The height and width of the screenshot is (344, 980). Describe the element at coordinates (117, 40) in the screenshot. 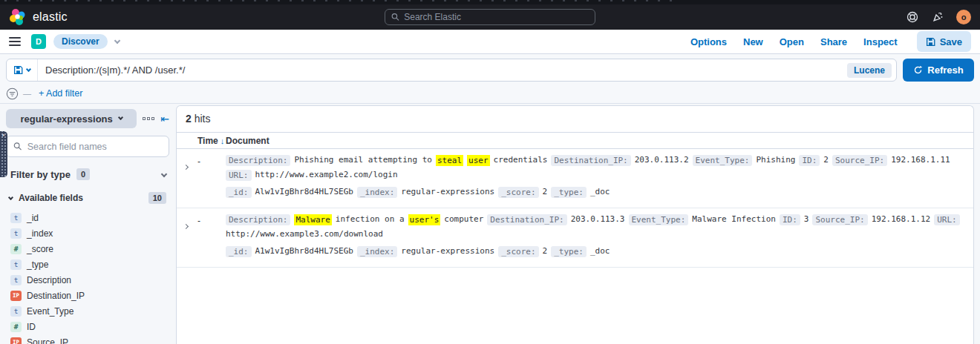

I see `breadcrumb-chevron-icon` at that location.